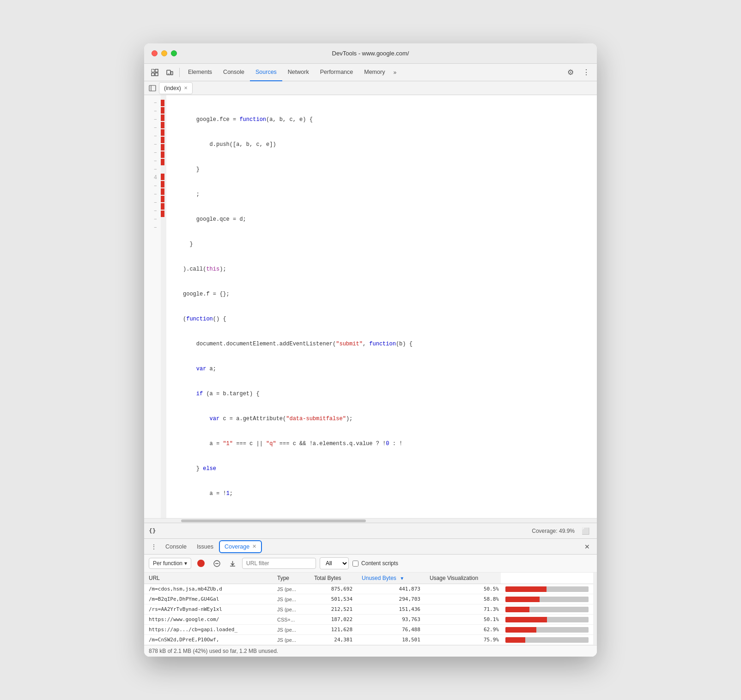 The image size is (741, 700). What do you see at coordinates (254, 547) in the screenshot?
I see `coverage-tab-close-icon: ✕` at bounding box center [254, 547].